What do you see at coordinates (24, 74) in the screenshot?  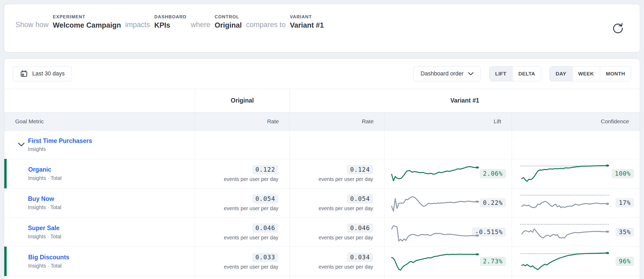 I see `calendar-icon` at bounding box center [24, 74].